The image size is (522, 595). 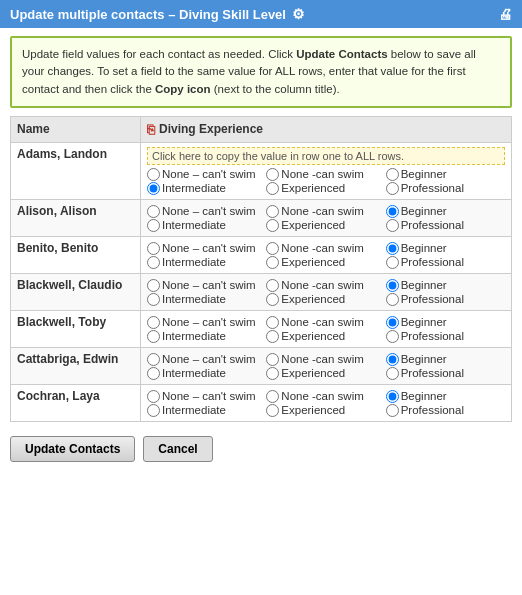 What do you see at coordinates (298, 14) in the screenshot?
I see `gear-icon: ⚙` at bounding box center [298, 14].